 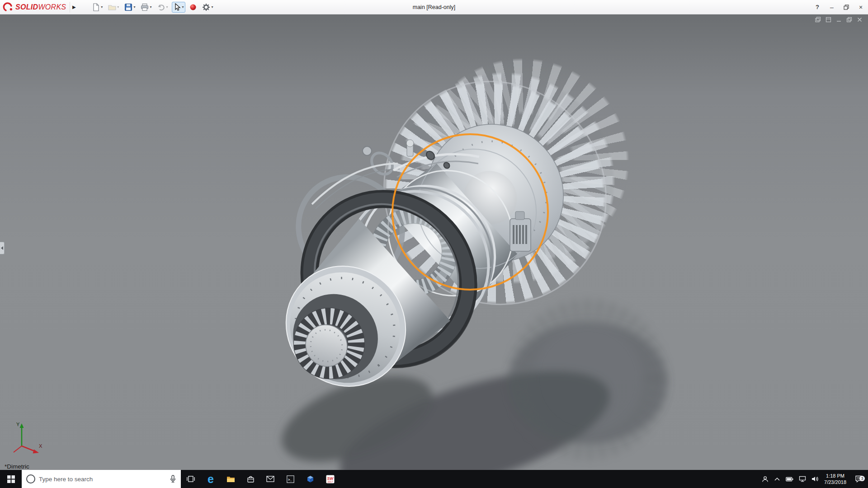 I want to click on volume-icon, so click(x=815, y=479).